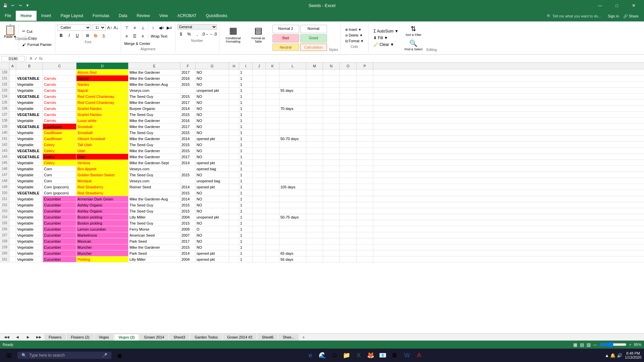  What do you see at coordinates (154, 253) in the screenshot?
I see `cell-e: Park Seed` at bounding box center [154, 253].